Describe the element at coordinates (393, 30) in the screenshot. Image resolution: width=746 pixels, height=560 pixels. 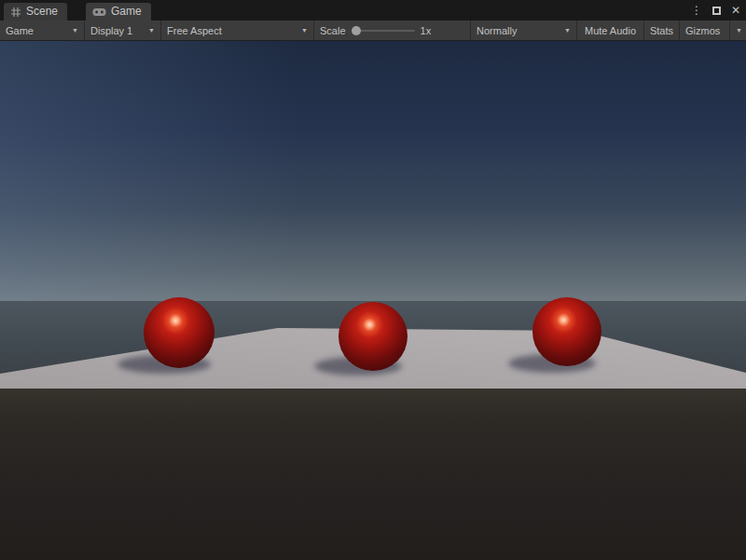
I see `scale-slider-group: Scale 1x` at that location.